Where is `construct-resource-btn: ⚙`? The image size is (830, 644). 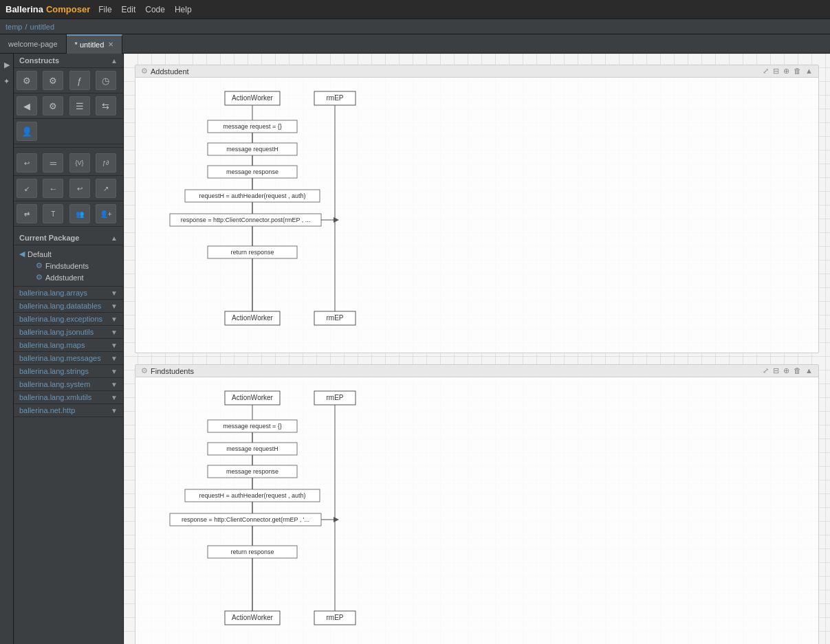 construct-resource-btn: ⚙ is located at coordinates (53, 80).